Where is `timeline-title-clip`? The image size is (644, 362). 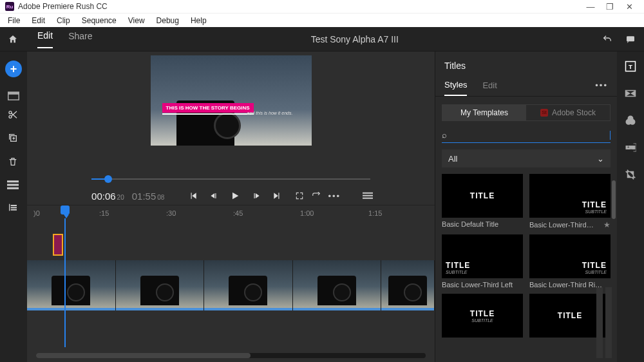 timeline-title-clip is located at coordinates (58, 245).